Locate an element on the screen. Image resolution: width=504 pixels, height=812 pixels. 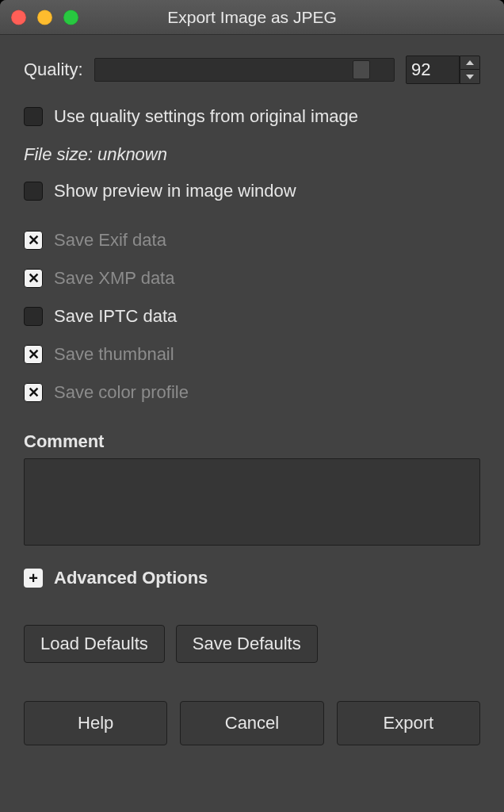
save-xmp-checkbox: ✕ is located at coordinates (33, 278).